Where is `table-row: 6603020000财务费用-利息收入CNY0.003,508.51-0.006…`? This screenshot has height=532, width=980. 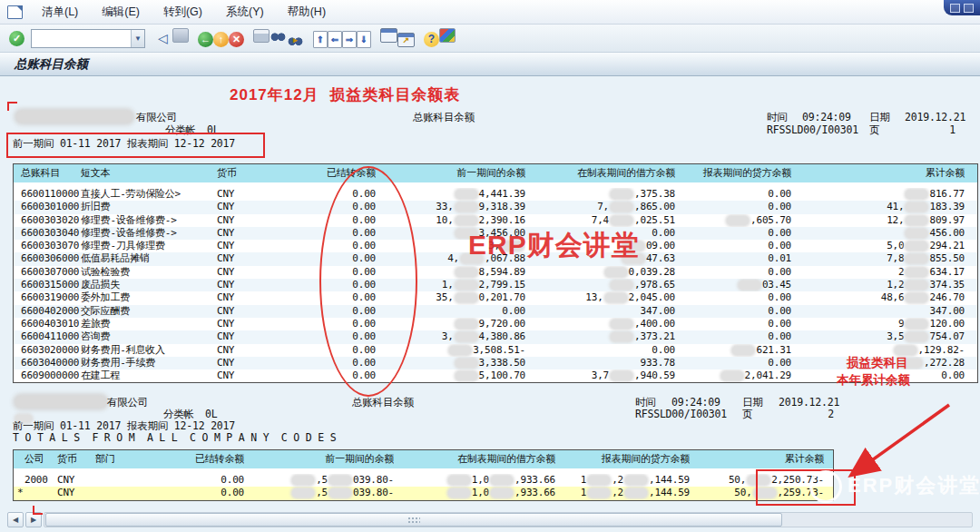 table-row: 6603020000财务费用-利息收入CNY0.003,508.51-0.006… is located at coordinates (495, 350).